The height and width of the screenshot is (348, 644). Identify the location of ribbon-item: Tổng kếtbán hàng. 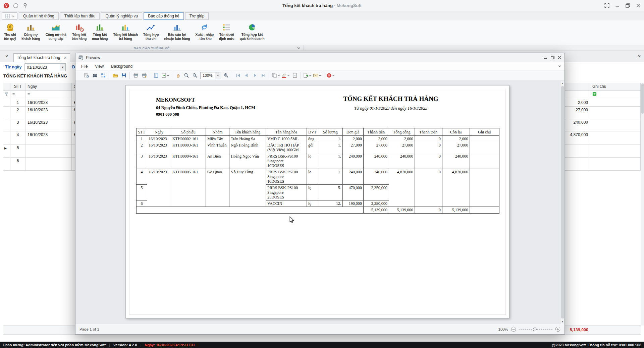
(79, 32).